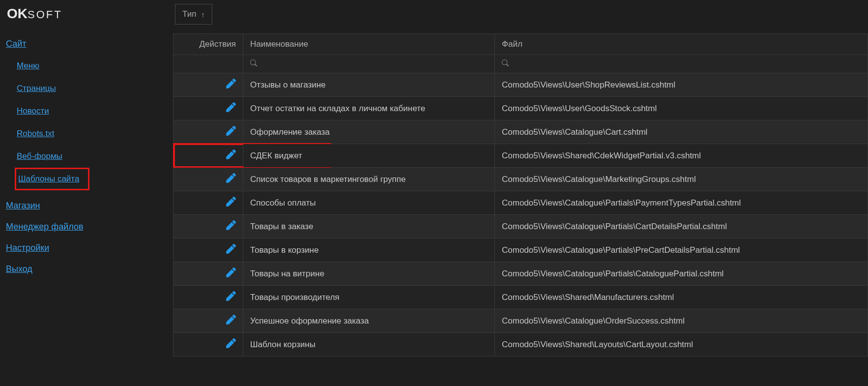  What do you see at coordinates (521, 156) in the screenshot?
I see `table-row: СДЕК виджетComodo5\Views\Shared\CdekWidg…` at bounding box center [521, 156].